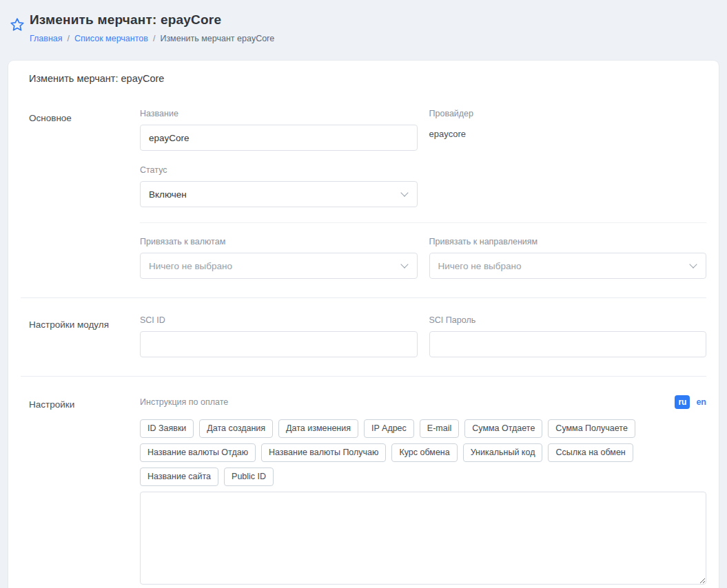 This screenshot has width=727, height=588. What do you see at coordinates (568, 344) in the screenshot?
I see `sci-password-input` at bounding box center [568, 344].